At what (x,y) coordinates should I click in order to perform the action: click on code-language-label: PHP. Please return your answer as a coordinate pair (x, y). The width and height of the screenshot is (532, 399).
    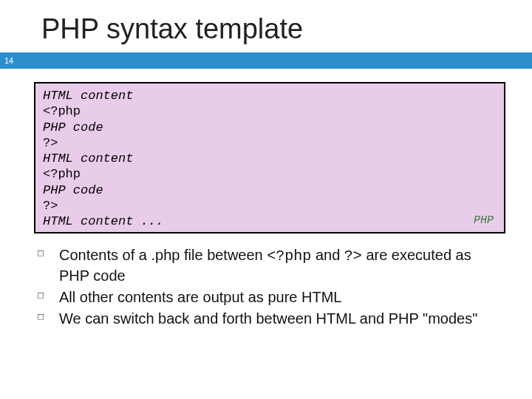
    Looking at the image, I should click on (483, 222).